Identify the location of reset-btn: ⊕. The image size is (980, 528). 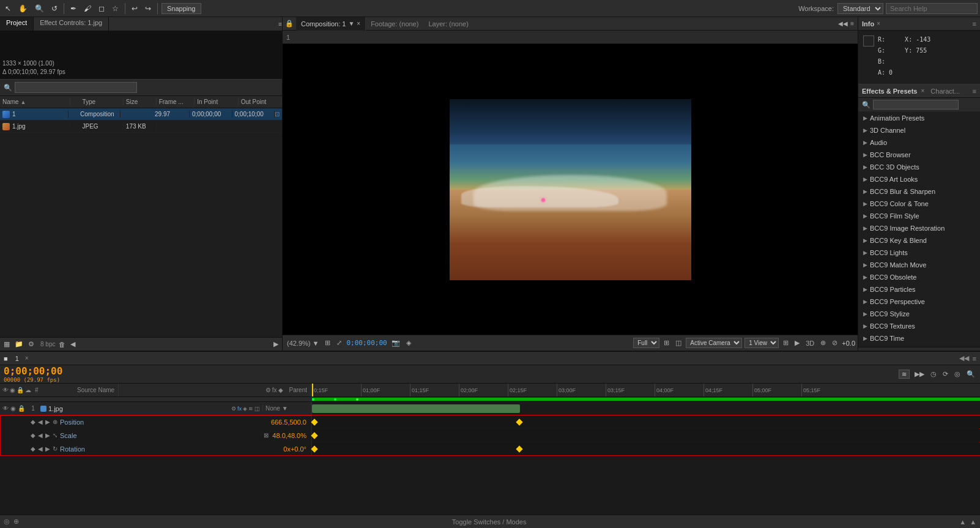
(823, 343).